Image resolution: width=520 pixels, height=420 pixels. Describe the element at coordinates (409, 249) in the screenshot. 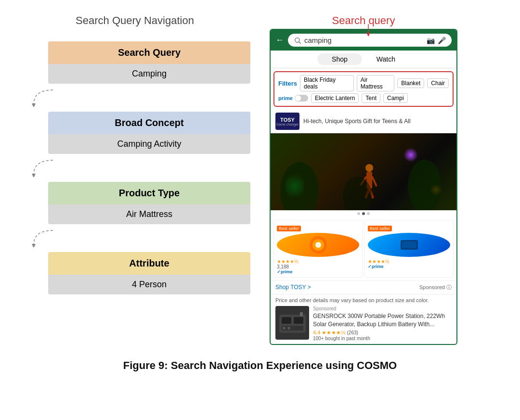

I see `product-card-2: Best seller ★★★★½ ✓prime` at that location.